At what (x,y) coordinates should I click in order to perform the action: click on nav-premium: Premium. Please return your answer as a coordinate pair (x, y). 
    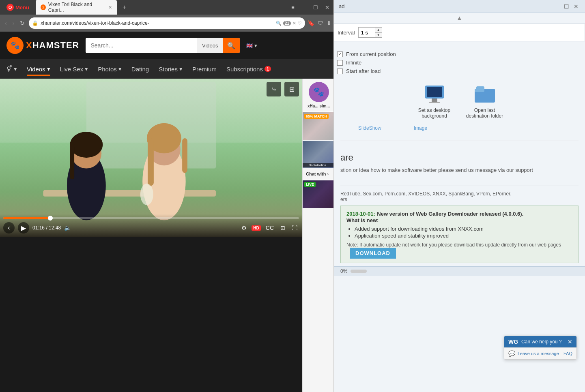
    Looking at the image, I should click on (204, 69).